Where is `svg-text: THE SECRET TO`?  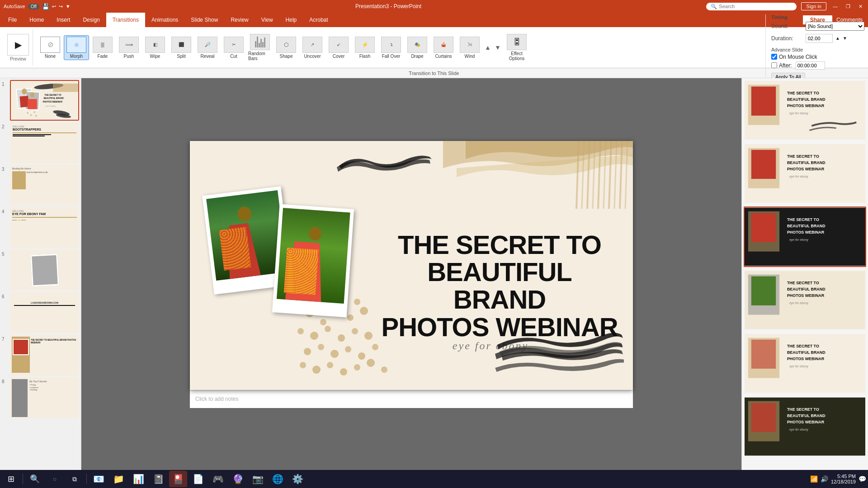 svg-text: THE SECRET TO is located at coordinates (803, 283).